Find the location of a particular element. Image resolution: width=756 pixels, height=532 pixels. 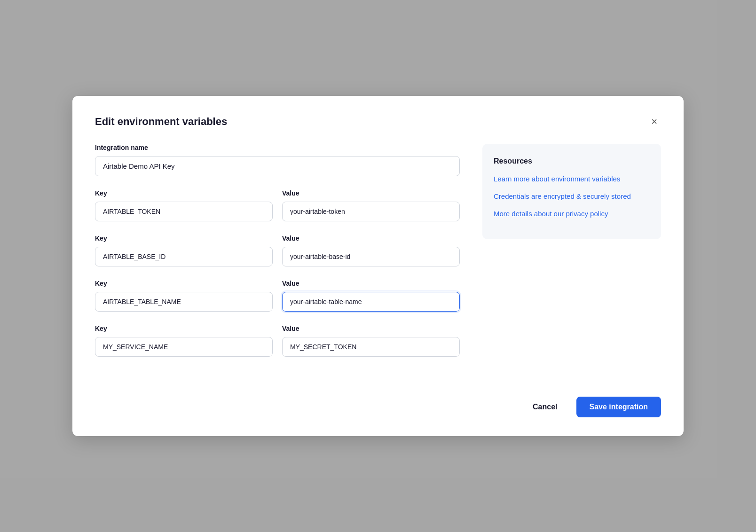

key-label-4: Key is located at coordinates (184, 329).